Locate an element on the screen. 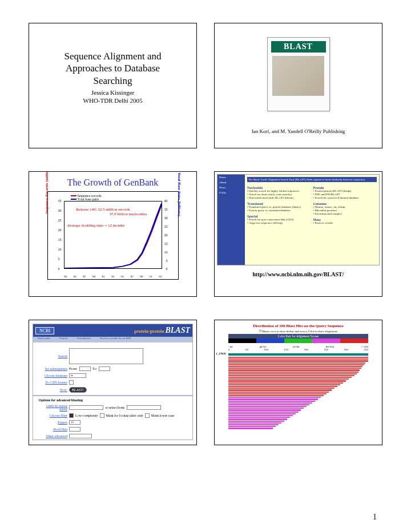 This screenshot has width=411, height=532. title-line: Sequence Alignment and is located at coordinates (113, 56).